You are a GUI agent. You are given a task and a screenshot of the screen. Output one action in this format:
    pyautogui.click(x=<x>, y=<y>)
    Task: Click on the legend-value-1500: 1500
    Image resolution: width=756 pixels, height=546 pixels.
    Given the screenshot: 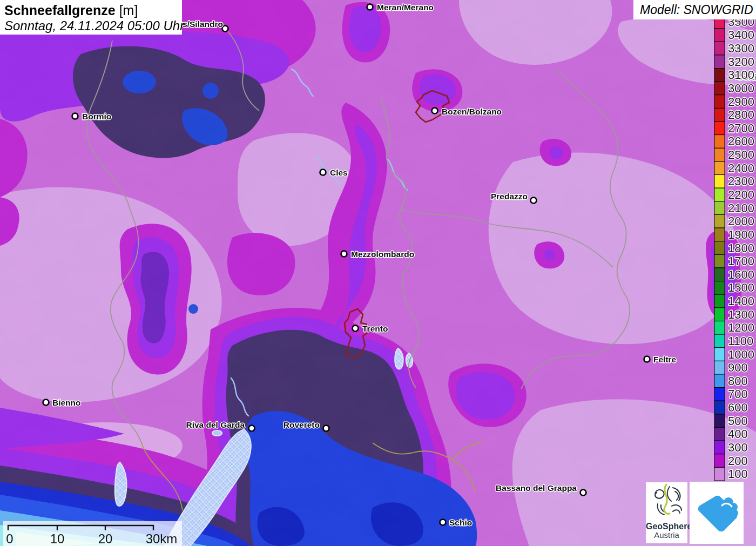 What is the action you would take?
    pyautogui.click(x=741, y=287)
    